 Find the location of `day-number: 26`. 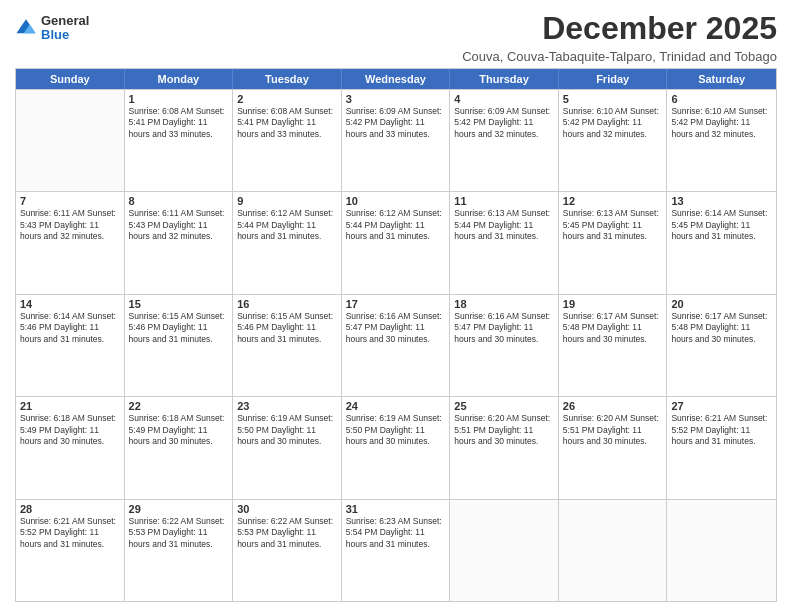

day-number: 26 is located at coordinates (613, 406).